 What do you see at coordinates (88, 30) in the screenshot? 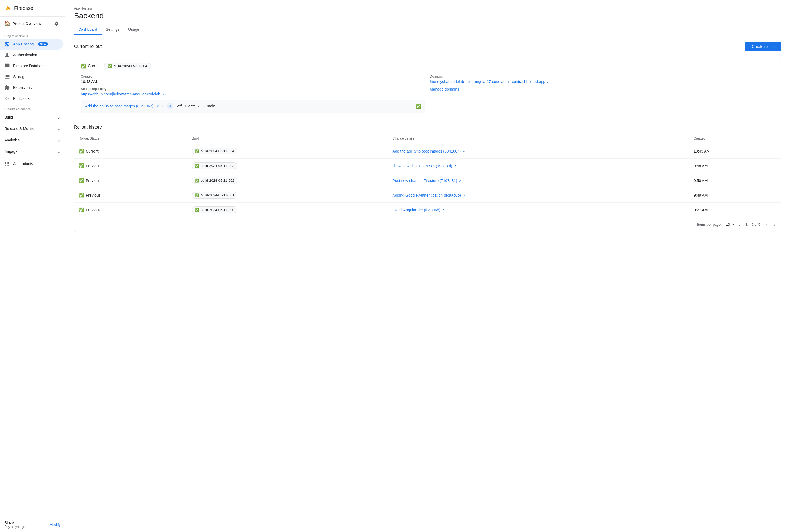
I see `tab-dashboard: Dashboard` at bounding box center [88, 30].